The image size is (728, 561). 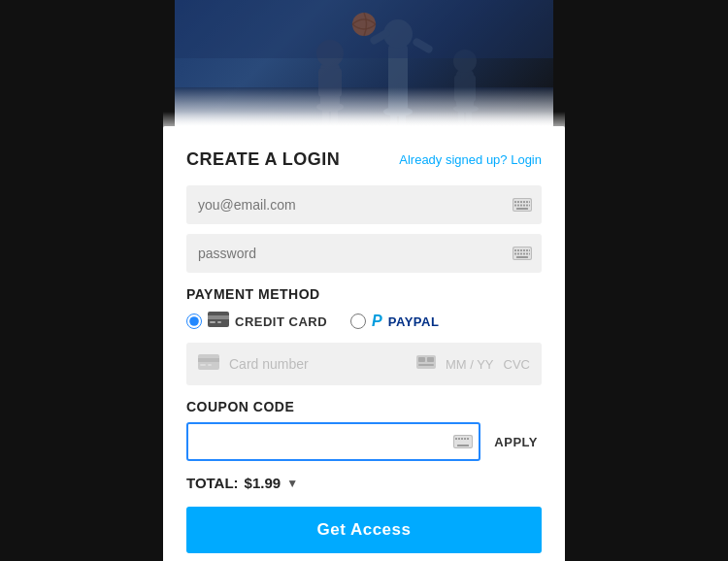 What do you see at coordinates (516, 443) in the screenshot?
I see `apply-coupon-button: APPLY` at bounding box center [516, 443].